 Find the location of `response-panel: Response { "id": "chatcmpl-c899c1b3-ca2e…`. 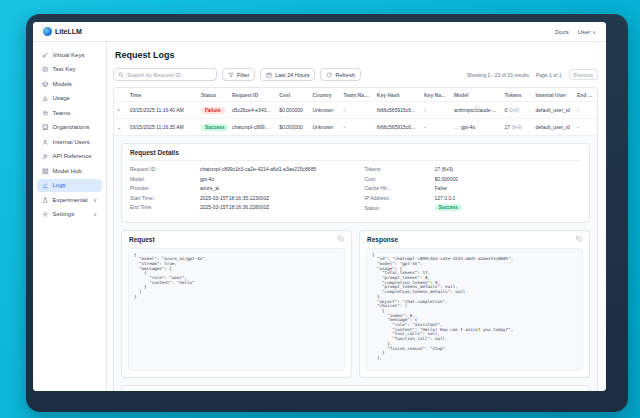

response-panel: Response { "id": "chatcmpl-c899c1b3-ca2e… is located at coordinates (474, 304).